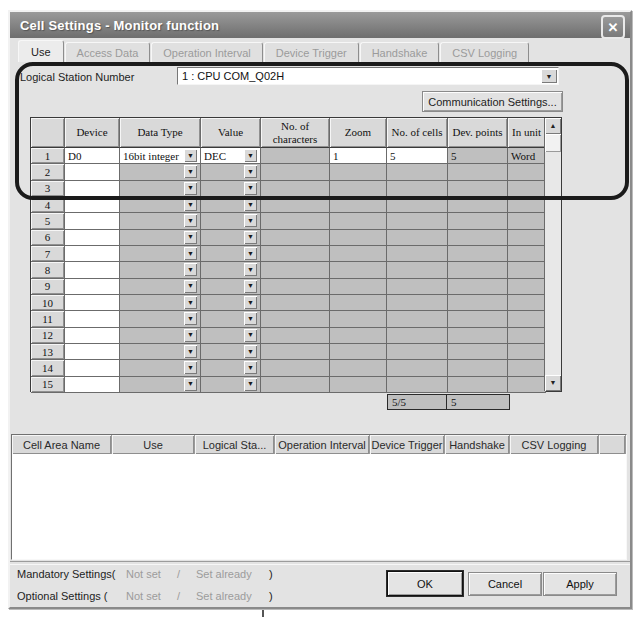 Image resolution: width=639 pixels, height=620 pixels. Describe the element at coordinates (235, 444) in the screenshot. I see `list-column-header-logical-sta-: Logical Sta...` at that location.